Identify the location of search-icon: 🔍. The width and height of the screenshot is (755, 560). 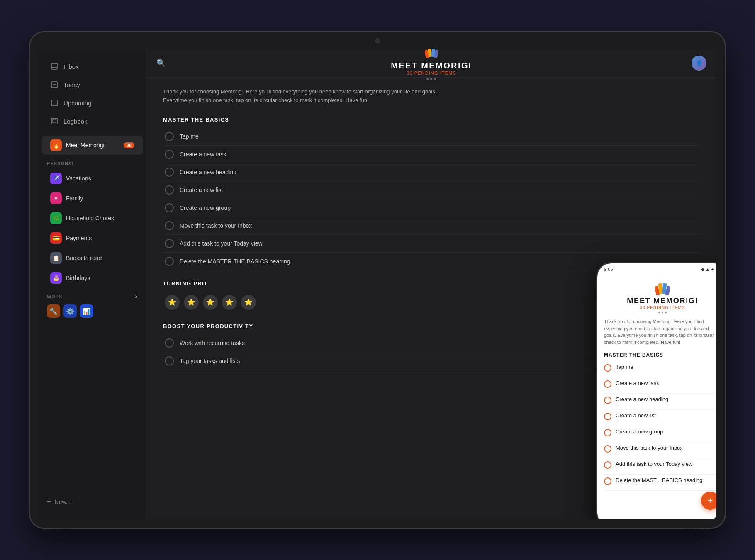
(161, 63).